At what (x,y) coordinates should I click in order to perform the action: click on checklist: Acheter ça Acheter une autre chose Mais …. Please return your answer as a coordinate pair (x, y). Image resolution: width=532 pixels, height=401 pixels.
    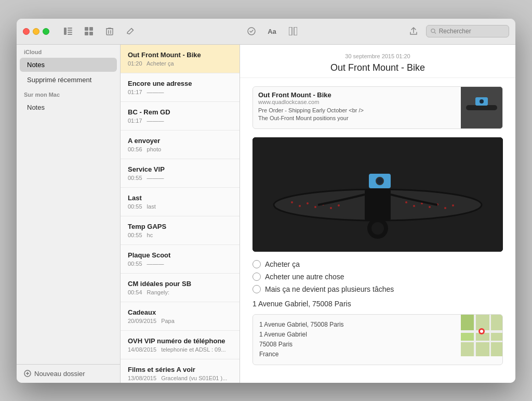
    Looking at the image, I should click on (378, 277).